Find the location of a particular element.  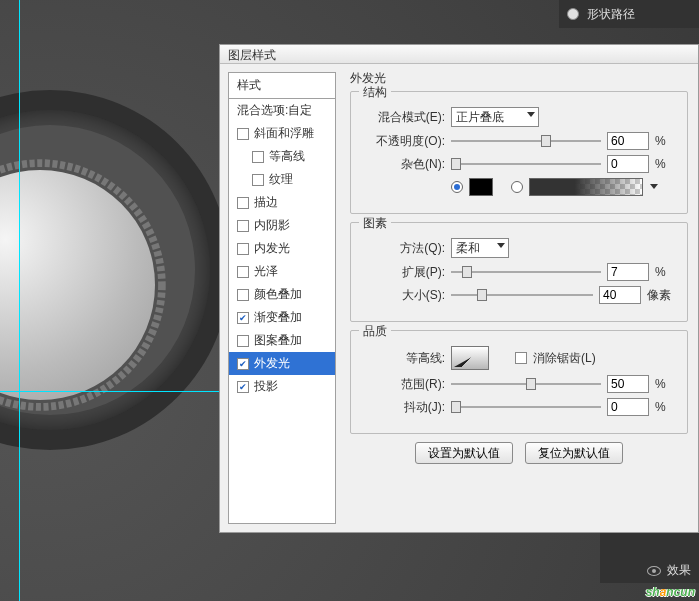

style-row: 内阴影 is located at coordinates (282, 226).